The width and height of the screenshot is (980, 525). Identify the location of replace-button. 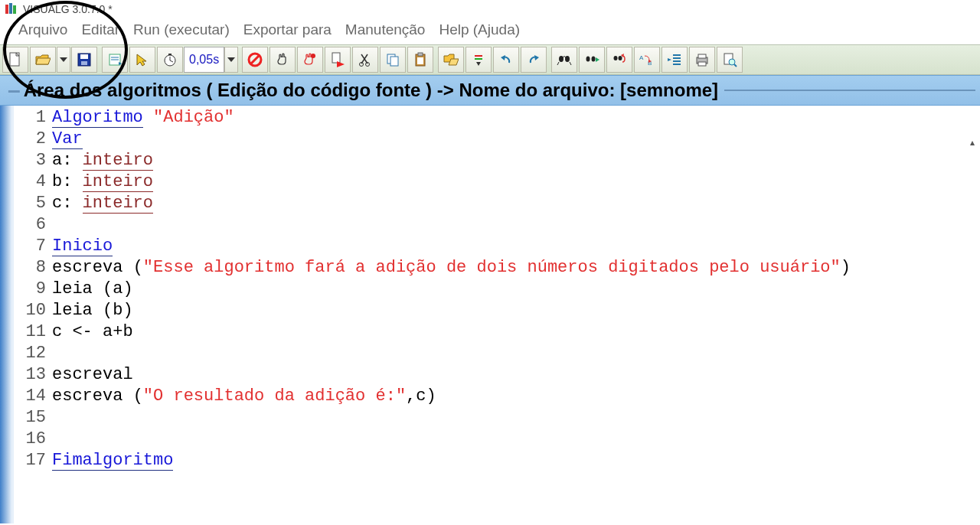
(619, 60).